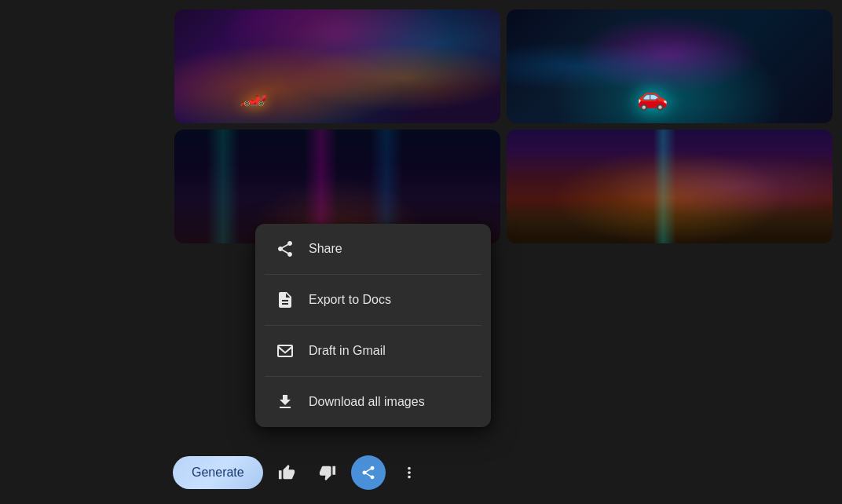 The image size is (842, 504). I want to click on bottom-bar: Generate, so click(421, 473).